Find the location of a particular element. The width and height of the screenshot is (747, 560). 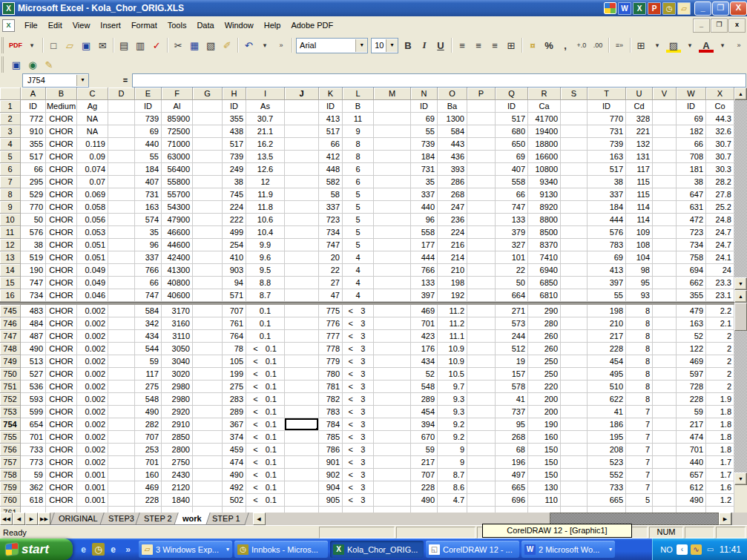

cell-T8: 337 is located at coordinates (607, 194).